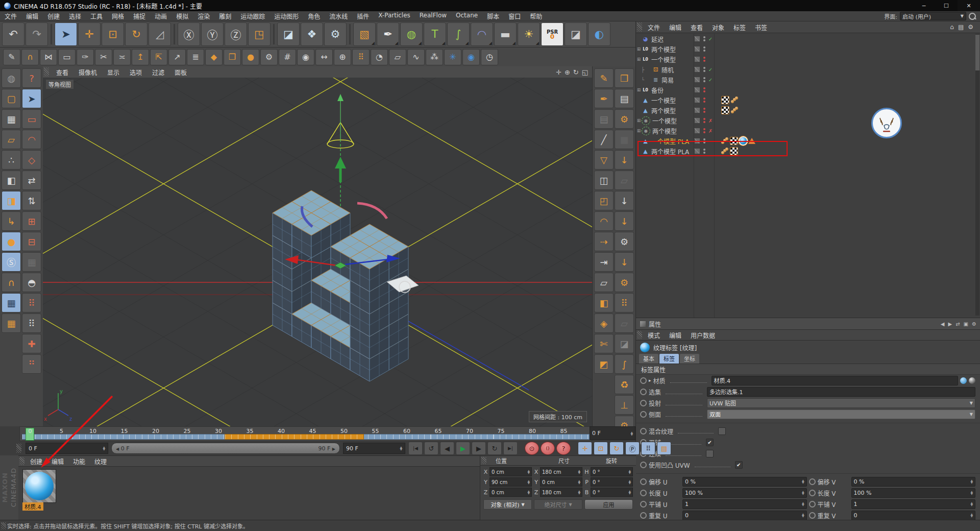 Image resolution: width=980 pixels, height=531 pixels. Describe the element at coordinates (338, 16) in the screenshot. I see `menu-流水线: 流水线` at that location.